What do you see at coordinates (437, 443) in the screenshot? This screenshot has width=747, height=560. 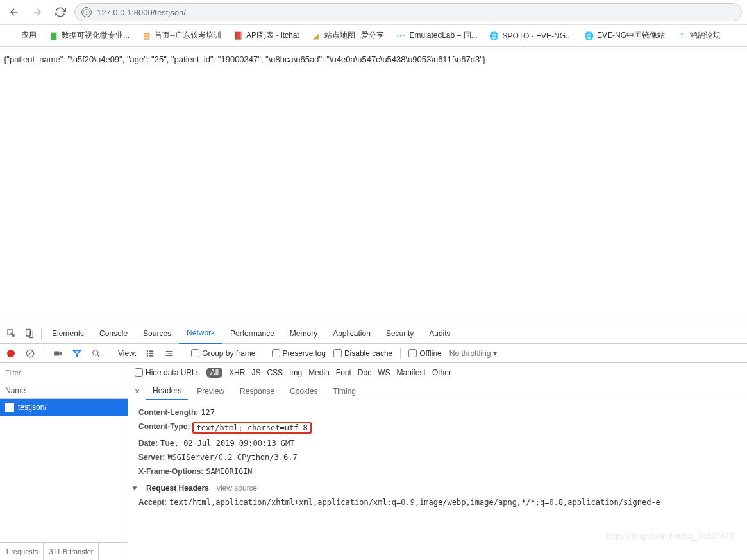 I see `header-row: Date: Tue, 02 Jul 2019 09:00:13 GMT` at bounding box center [437, 443].